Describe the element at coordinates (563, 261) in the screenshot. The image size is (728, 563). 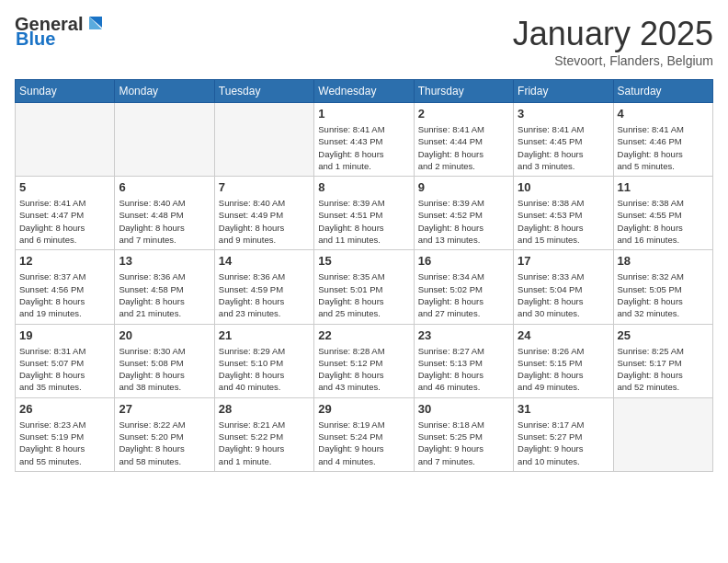
I see `day-number: 17` at that location.